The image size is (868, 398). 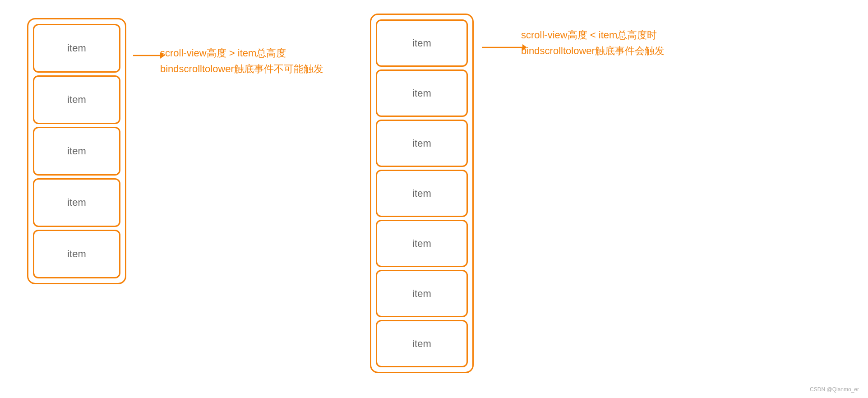 What do you see at coordinates (422, 193) in the screenshot?
I see `right-scroll-view: item item item item item item item` at bounding box center [422, 193].